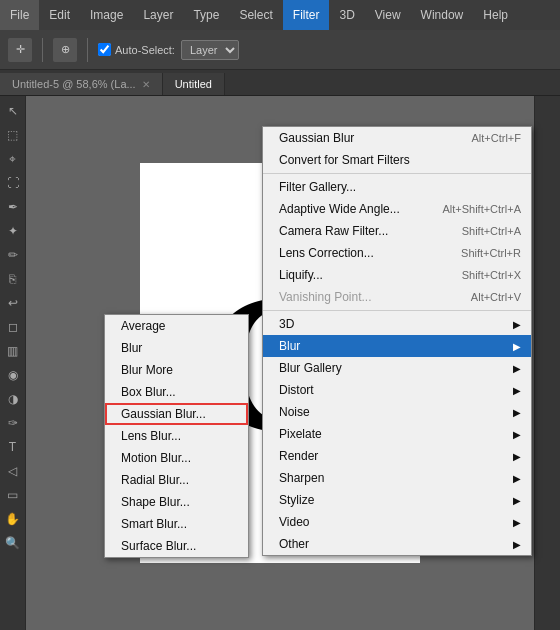  I want to click on filter-video: Video ▶, so click(397, 522).